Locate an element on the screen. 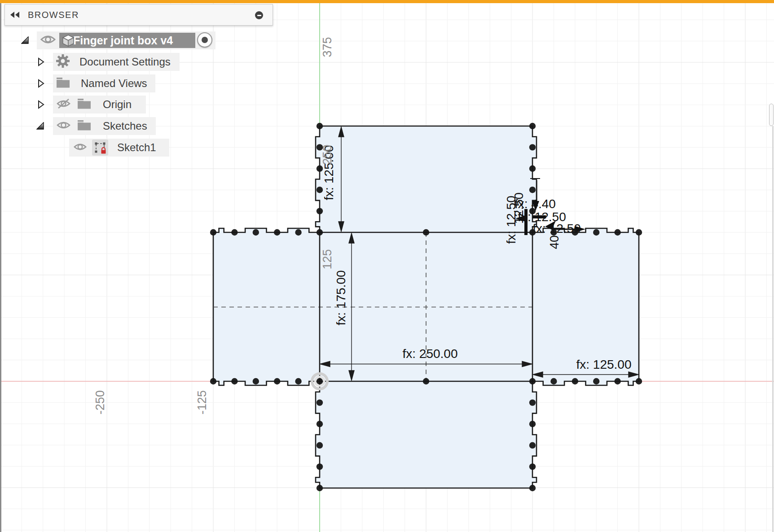 The height and width of the screenshot is (532, 774). browser-header: BROWSER is located at coordinates (139, 15).